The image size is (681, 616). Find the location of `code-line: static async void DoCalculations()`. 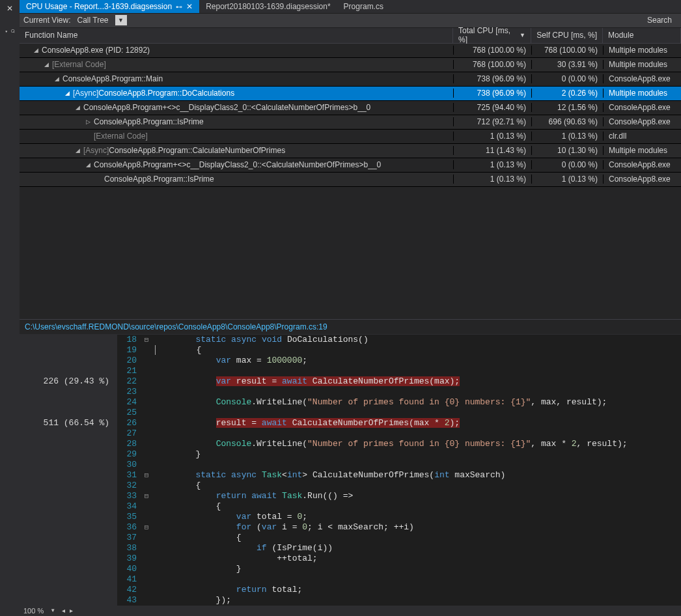

code-line: static async void DoCalculations() is located at coordinates (417, 340).